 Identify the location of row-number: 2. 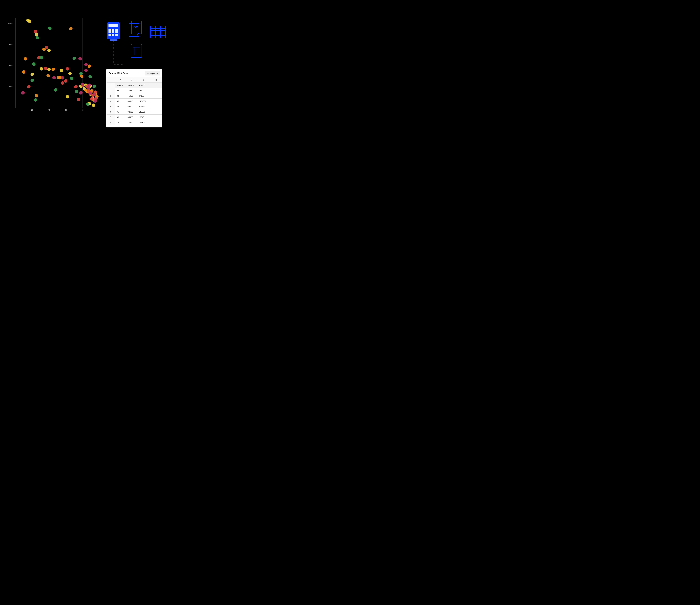
(111, 91).